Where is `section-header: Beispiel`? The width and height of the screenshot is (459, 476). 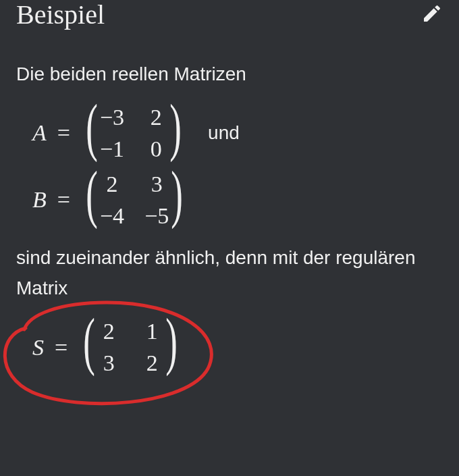 section-header: Beispiel is located at coordinates (230, 15).